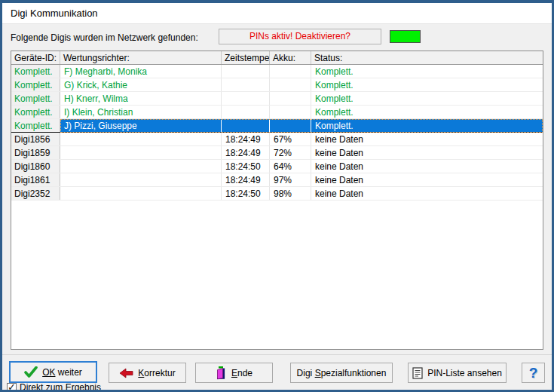  What do you see at coordinates (104, 38) in the screenshot?
I see `found-label: Folgende Digis wurden im Netzwerk gefund…` at bounding box center [104, 38].